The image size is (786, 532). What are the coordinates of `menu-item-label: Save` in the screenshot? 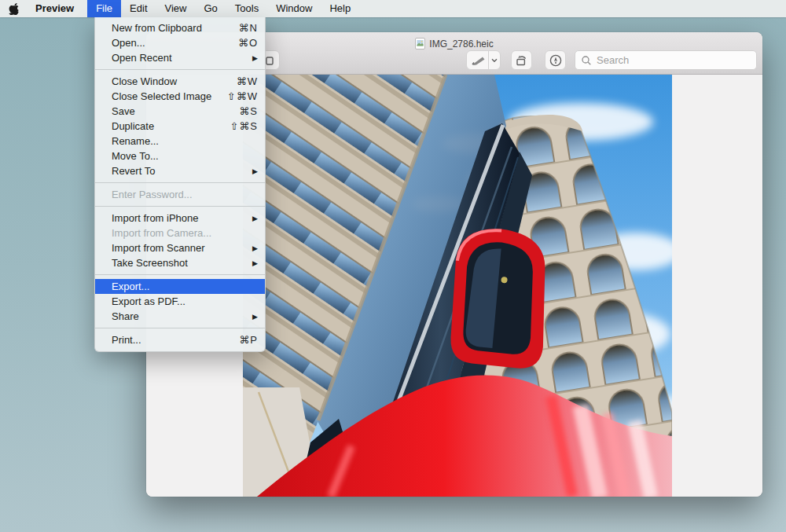 It's located at (123, 112).